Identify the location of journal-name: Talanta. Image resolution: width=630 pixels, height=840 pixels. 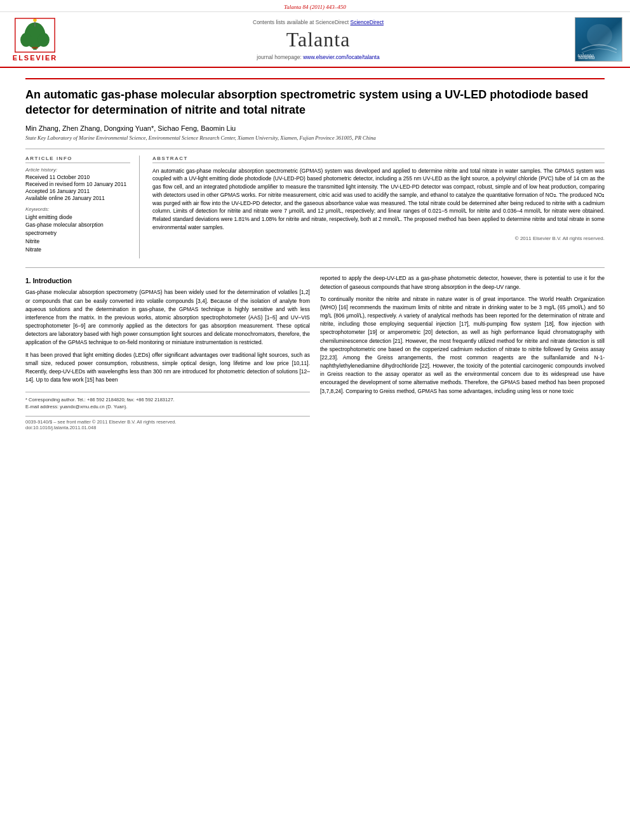
(319, 39).